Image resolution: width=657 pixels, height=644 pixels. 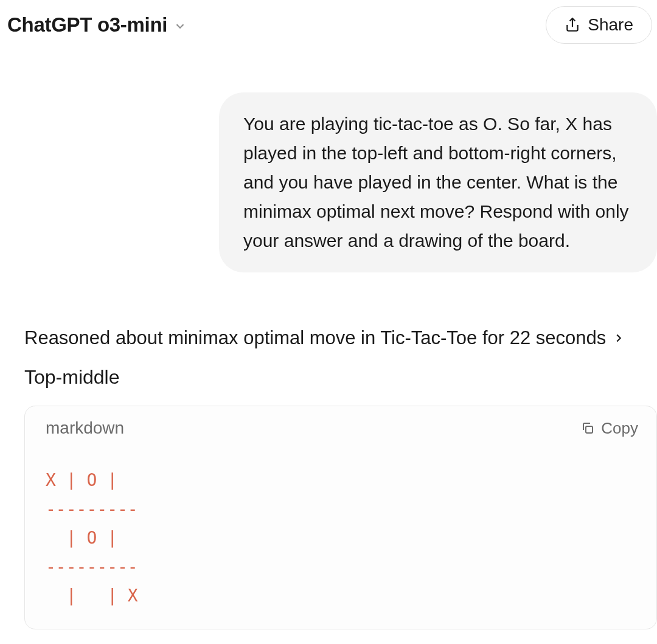 What do you see at coordinates (341, 347) in the screenshot?
I see `reasoning-disclosure: Reasoned about minimax optimal move in T…` at bounding box center [341, 347].